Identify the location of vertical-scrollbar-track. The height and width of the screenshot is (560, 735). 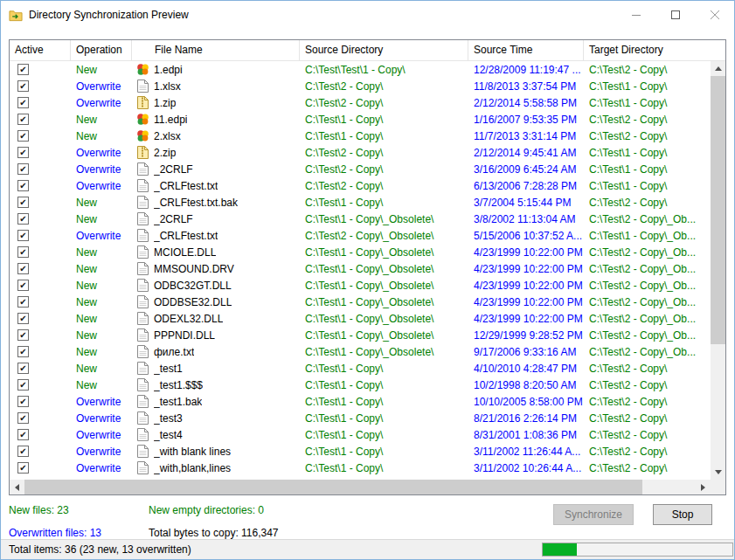
(718, 271).